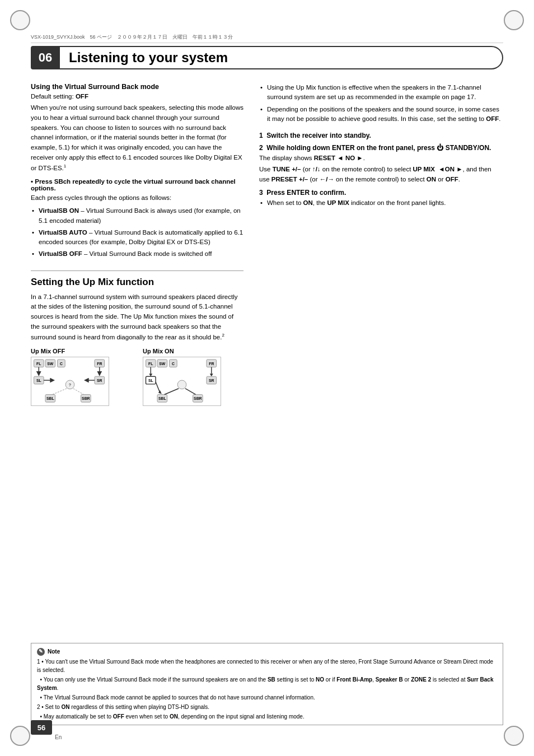 The image size is (534, 756). I want to click on note-item-1: 1 • You can't use the Virtual Surround B…, so click(267, 666).